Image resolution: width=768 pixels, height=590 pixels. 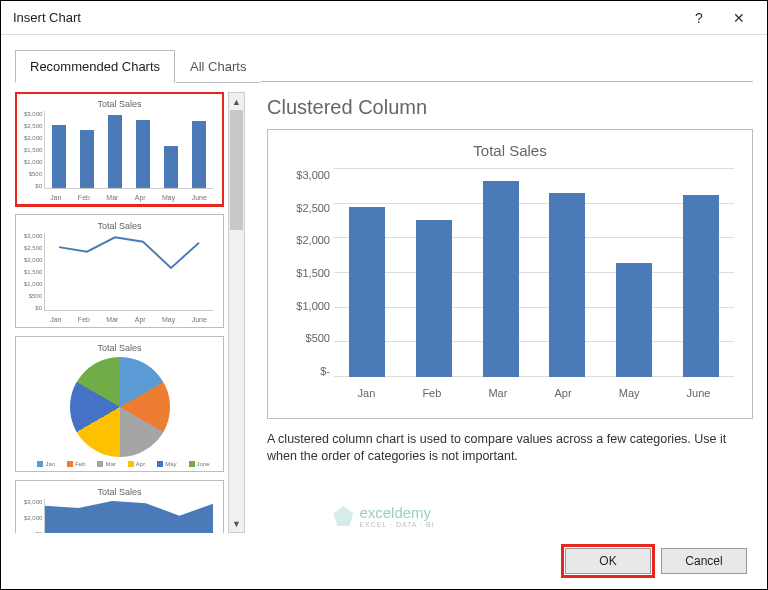 I want to click on close-button: ✕, so click(x=739, y=18).